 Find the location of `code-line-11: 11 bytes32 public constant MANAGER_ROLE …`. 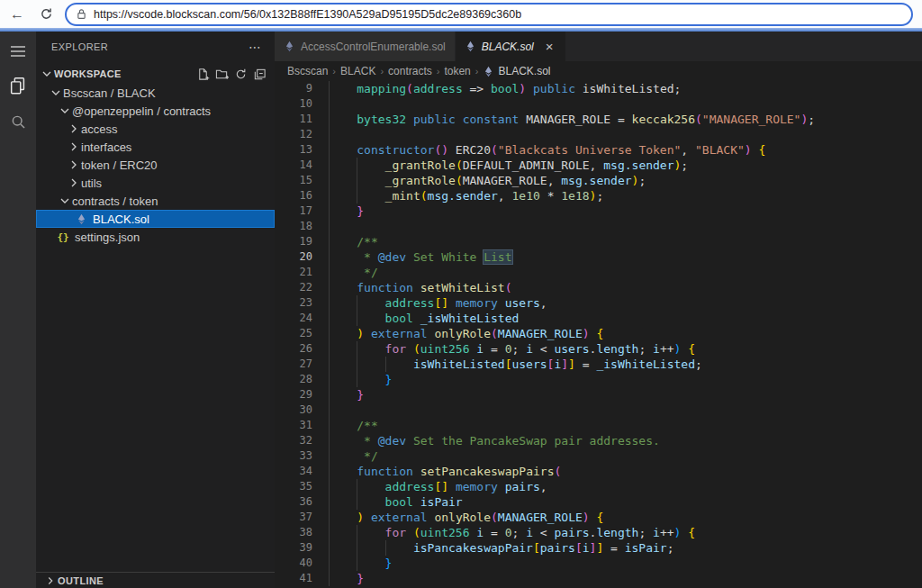

code-line-11: 11 bytes32 public constant MANAGER_ROLE … is located at coordinates (598, 119).